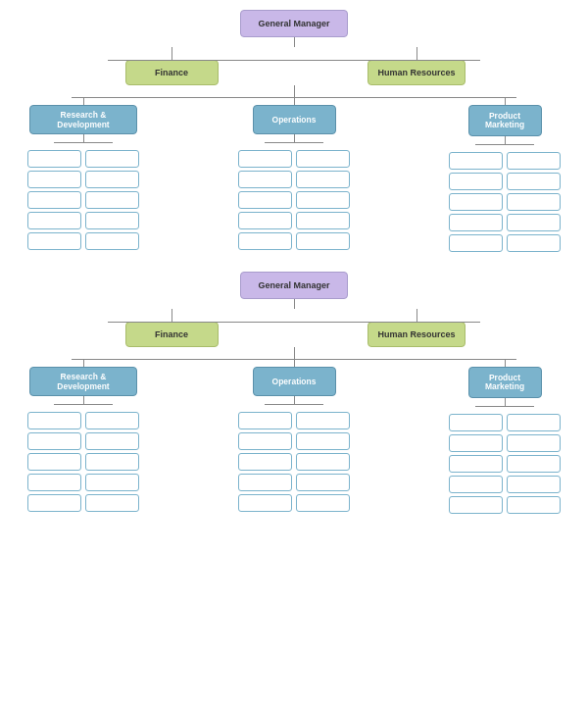 Image resolution: width=588 pixels, height=706 pixels. Describe the element at coordinates (294, 98) in the screenshot. I see `h-dept-line-top` at that location.